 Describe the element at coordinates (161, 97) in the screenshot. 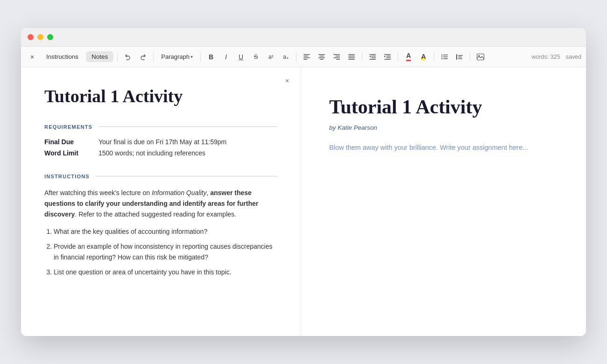

I see `instructions-title: Tutorial 1 Activity` at that location.